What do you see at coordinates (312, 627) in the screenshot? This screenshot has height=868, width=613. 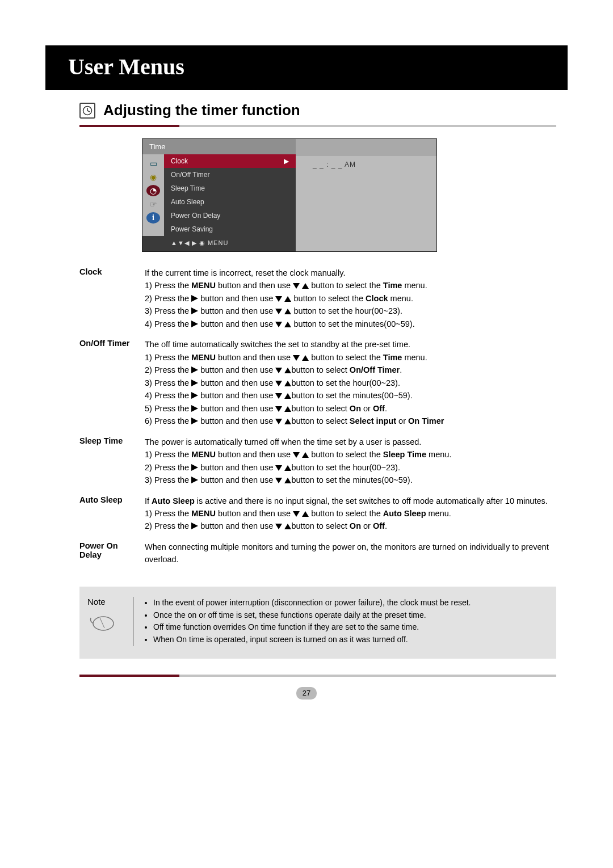 I see `note-item: Off time function overrides On time func…` at bounding box center [312, 627].